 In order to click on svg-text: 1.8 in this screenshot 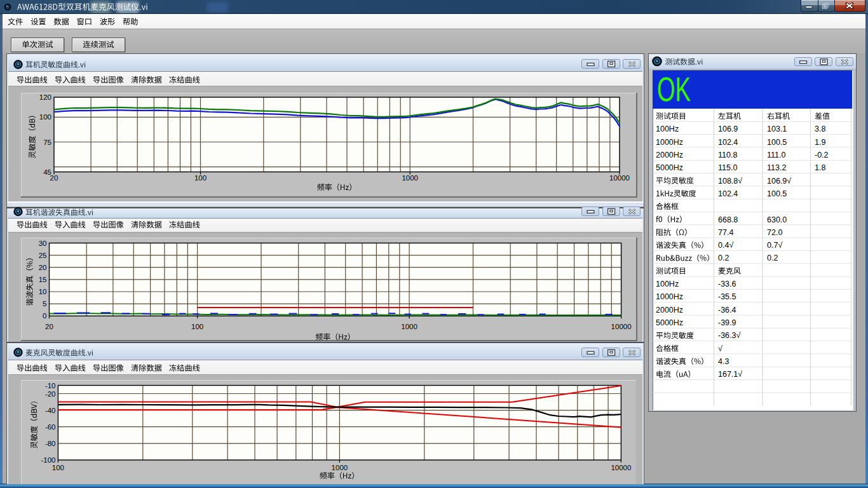, I will do `click(820, 168)`.